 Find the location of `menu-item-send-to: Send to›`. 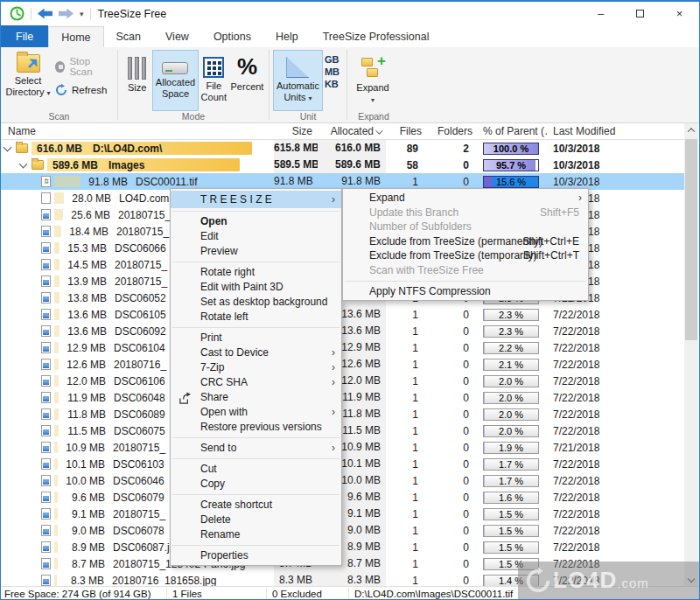

menu-item-send-to: Send to› is located at coordinates (256, 448).